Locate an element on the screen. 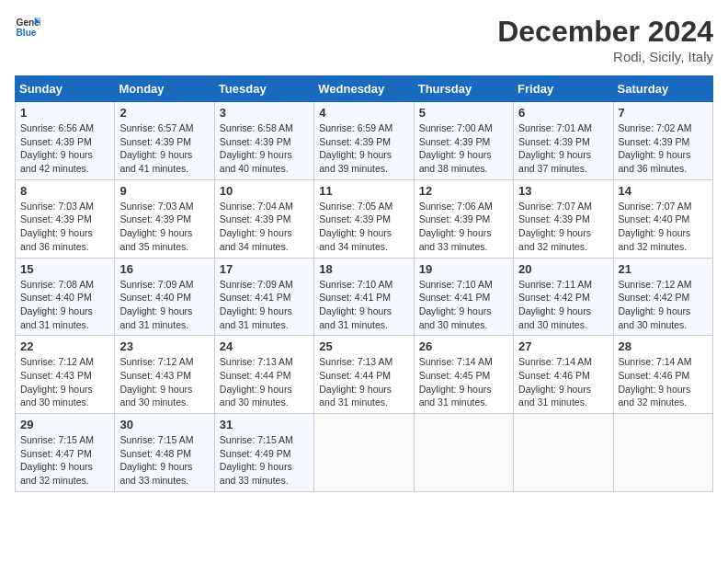 The height and width of the screenshot is (563, 728). day-detail: Sunrise: 7:07 AM Sunset: 4:39 PM Dayligh… is located at coordinates (563, 226).